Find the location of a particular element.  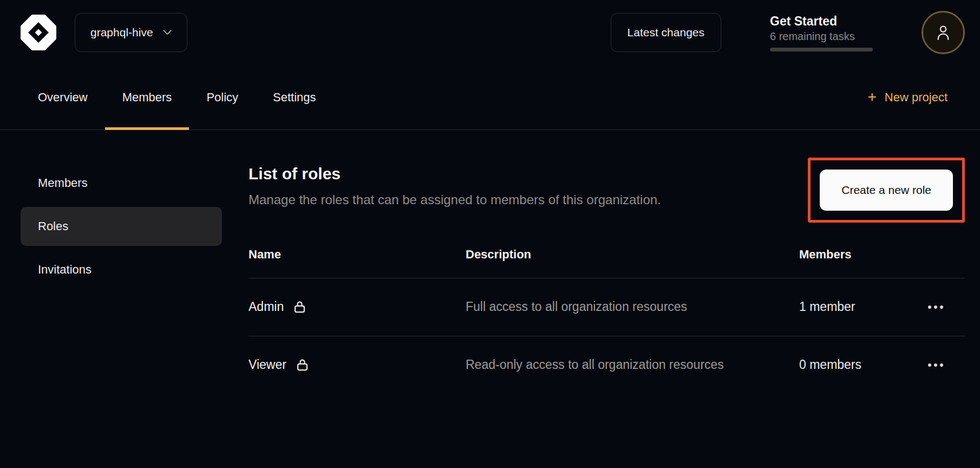

table-row-viewer: Viewer Read-only access to all organizat… is located at coordinates (606, 365).